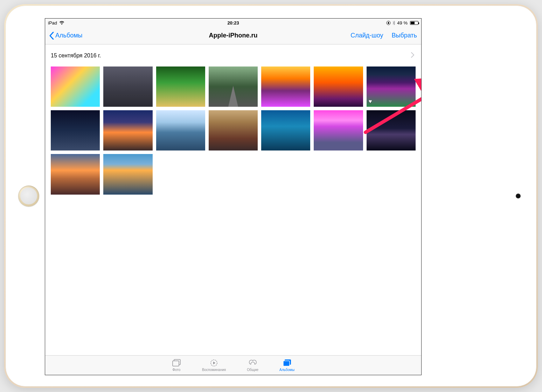 The height and width of the screenshot is (392, 542). I want to click on photos-tab-icon, so click(176, 363).